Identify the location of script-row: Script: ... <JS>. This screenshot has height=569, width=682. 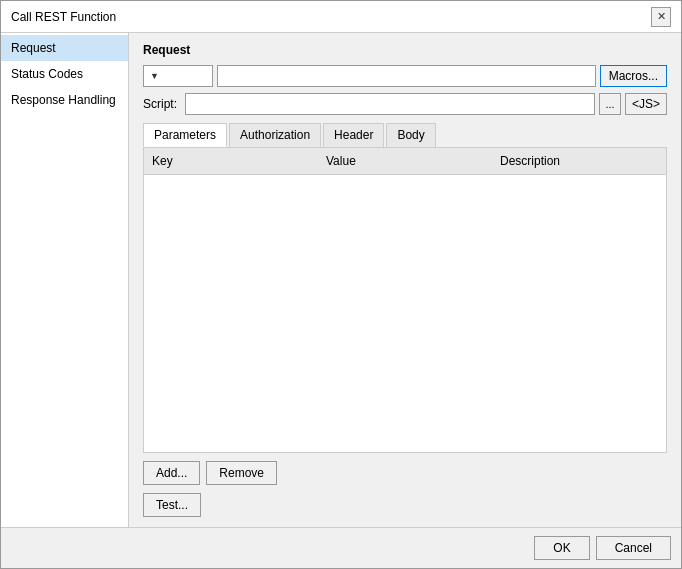
(405, 104).